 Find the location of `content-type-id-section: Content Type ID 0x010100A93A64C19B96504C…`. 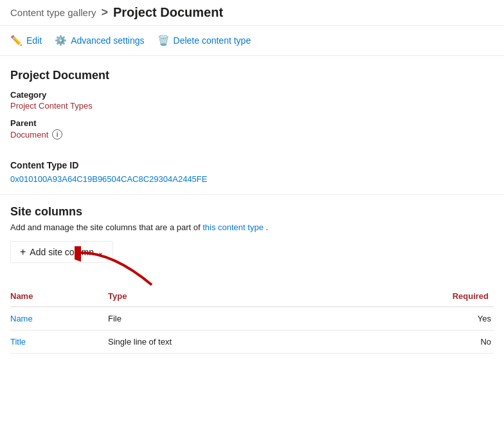

content-type-id-section: Content Type ID 0x010100A93A64C19B96504C… is located at coordinates (252, 177).